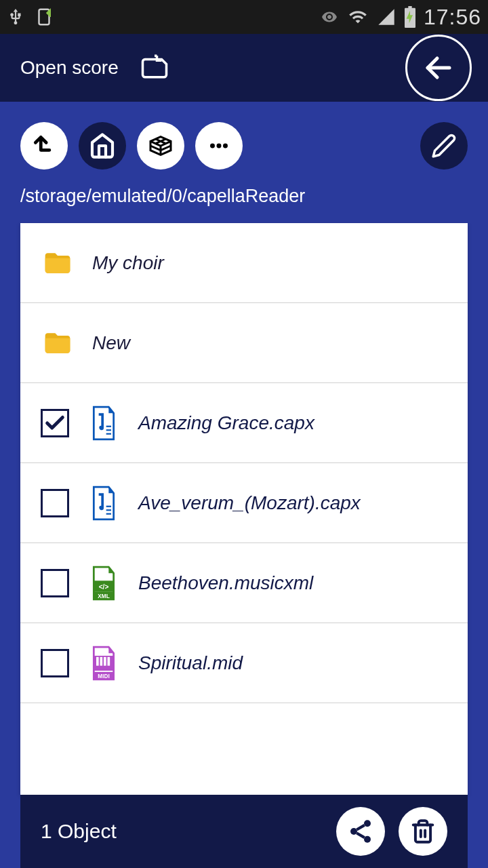 The image size is (488, 868). Describe the element at coordinates (190, 663) in the screenshot. I see `item-label: Spiritual.mid` at that location.